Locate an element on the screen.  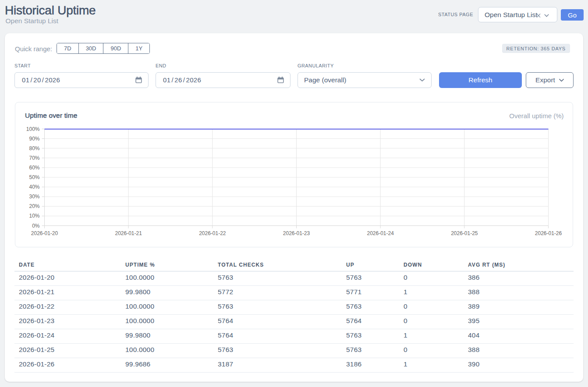
svg-text: 10% is located at coordinates (34, 216).